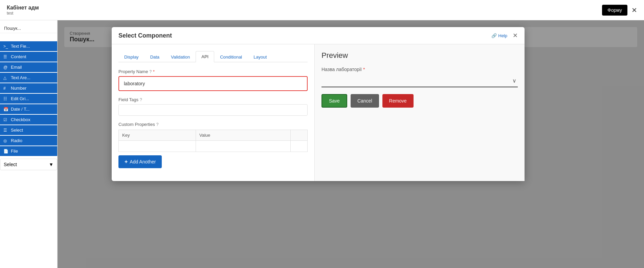 This screenshot has height=268, width=644. Describe the element at coordinates (16, 67) in the screenshot. I see `sidebar-item-label: Email` at that location.